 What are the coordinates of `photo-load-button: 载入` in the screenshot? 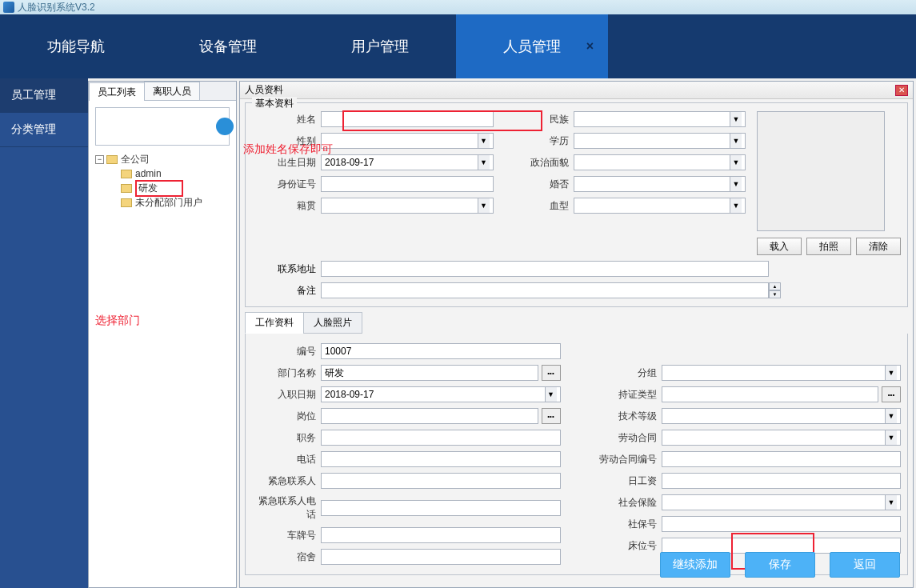 It's located at (779, 246).